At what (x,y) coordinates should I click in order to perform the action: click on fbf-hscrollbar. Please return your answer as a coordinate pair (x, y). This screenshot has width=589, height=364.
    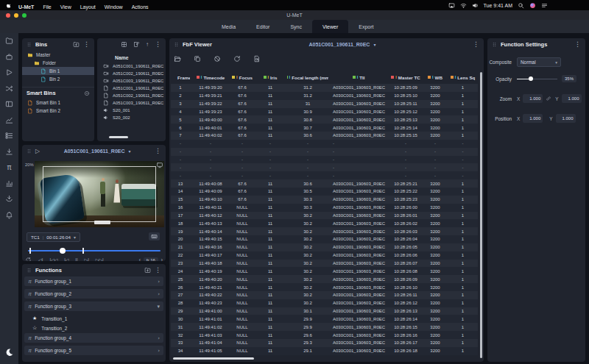
    Looking at the image, I should click on (214, 359).